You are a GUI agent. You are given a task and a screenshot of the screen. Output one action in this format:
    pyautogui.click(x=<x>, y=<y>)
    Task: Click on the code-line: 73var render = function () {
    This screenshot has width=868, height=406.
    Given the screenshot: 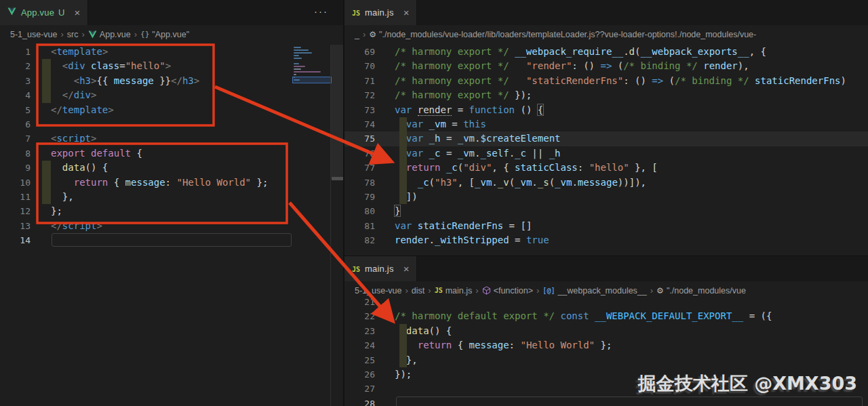 What is the action you would take?
    pyautogui.click(x=606, y=110)
    